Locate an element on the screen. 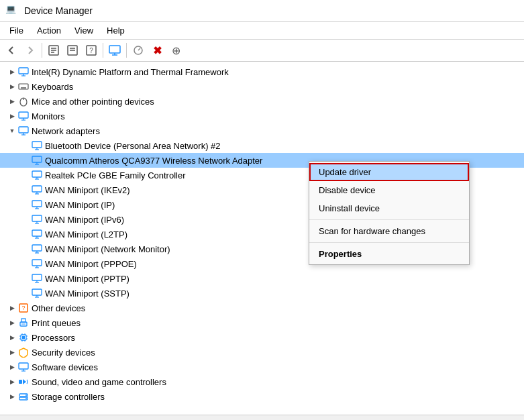 The image size is (524, 420). tree-label-storage: Storage controllers is located at coordinates (68, 397).